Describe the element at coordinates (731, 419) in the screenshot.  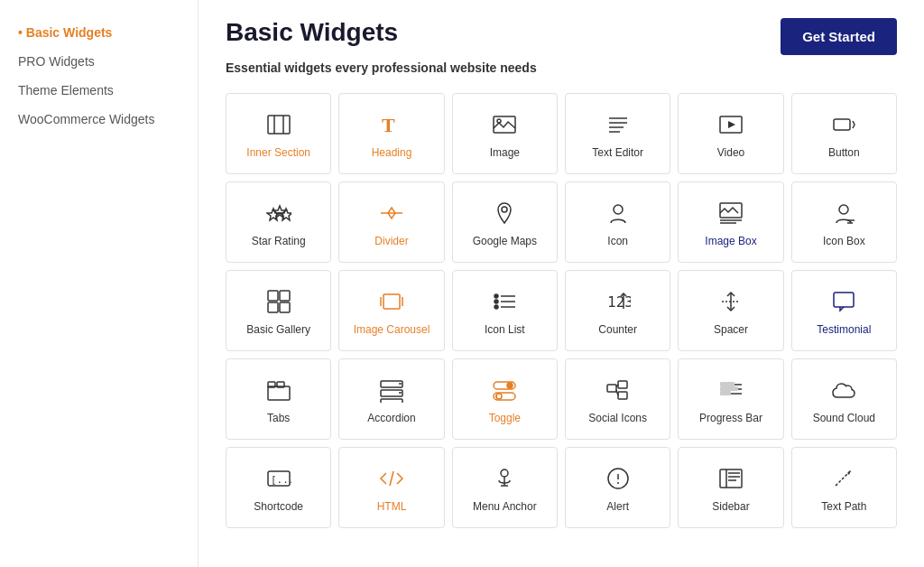
I see `progress-bar-label: Progress Bar` at that location.